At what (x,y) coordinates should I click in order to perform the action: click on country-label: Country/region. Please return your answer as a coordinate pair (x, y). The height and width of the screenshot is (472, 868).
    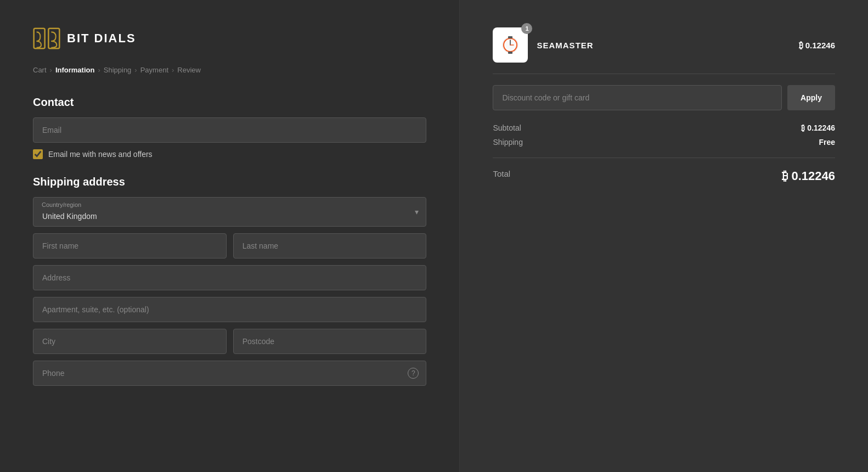
    Looking at the image, I should click on (61, 205).